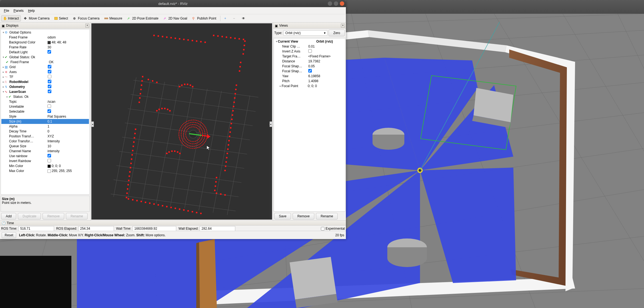 This screenshot has width=644, height=308. What do you see at coordinates (173, 4) in the screenshot?
I see `titlebar: default.rviz* - RViz` at bounding box center [173, 4].